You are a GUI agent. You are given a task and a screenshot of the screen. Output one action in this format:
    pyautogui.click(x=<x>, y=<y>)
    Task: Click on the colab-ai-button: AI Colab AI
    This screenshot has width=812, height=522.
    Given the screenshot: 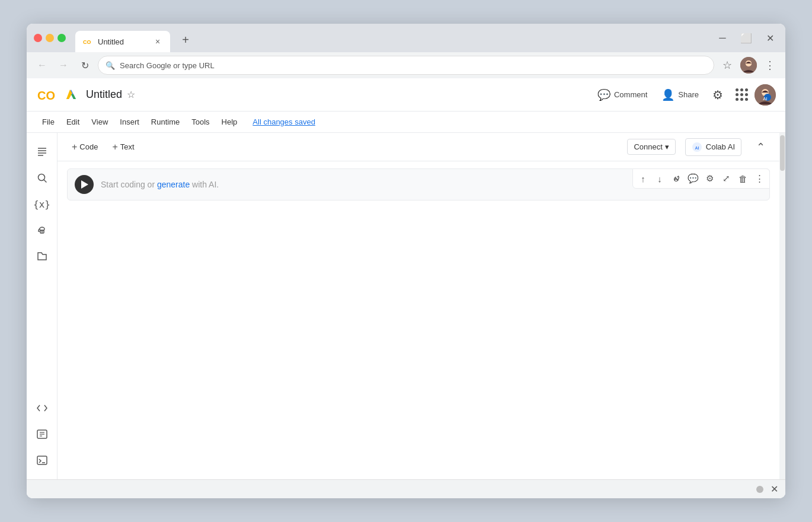 What is the action you would take?
    pyautogui.click(x=714, y=147)
    